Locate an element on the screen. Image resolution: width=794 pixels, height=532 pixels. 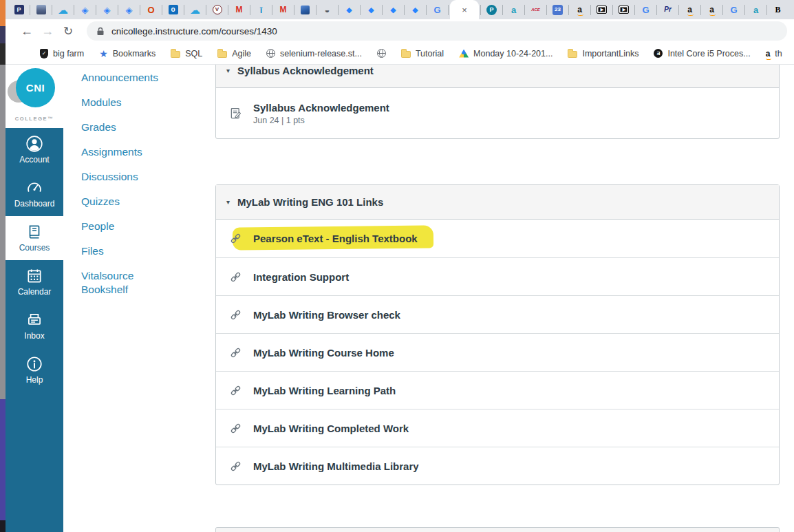
module-item: Integration Support is located at coordinates (497, 277).